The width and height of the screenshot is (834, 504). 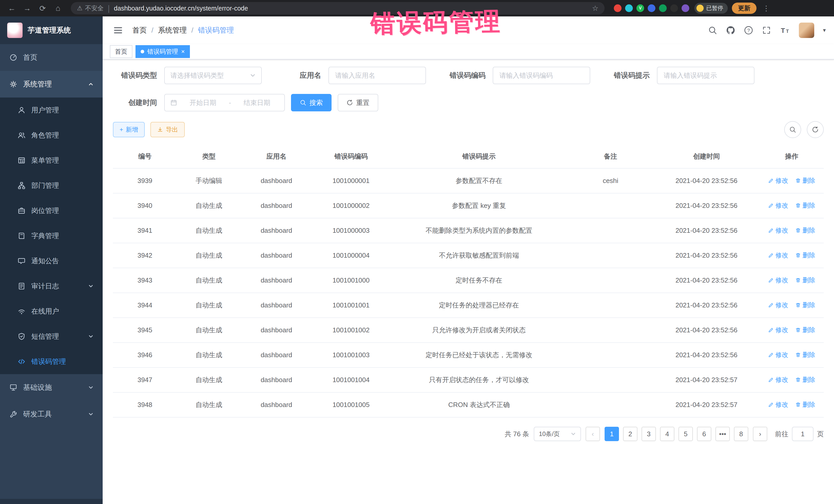 What do you see at coordinates (51, 286) in the screenshot?
I see `sidebar-item-audit-log: 审计日志` at bounding box center [51, 286].